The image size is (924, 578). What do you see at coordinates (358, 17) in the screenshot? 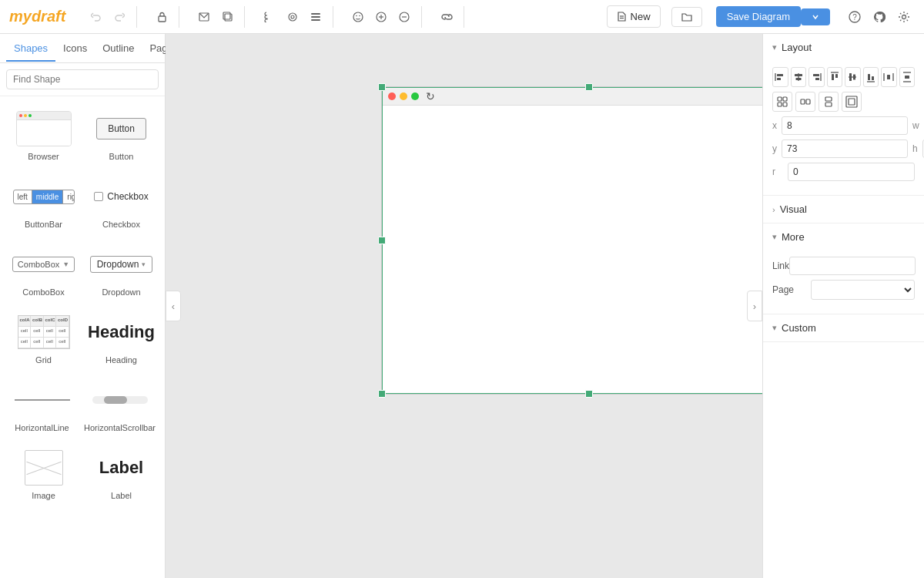
I see `emoji1-button` at bounding box center [358, 17].